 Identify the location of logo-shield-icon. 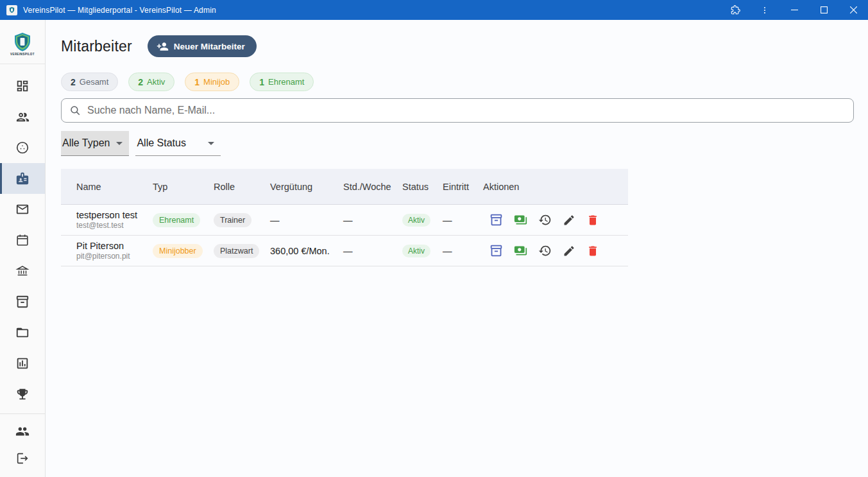
(22, 42).